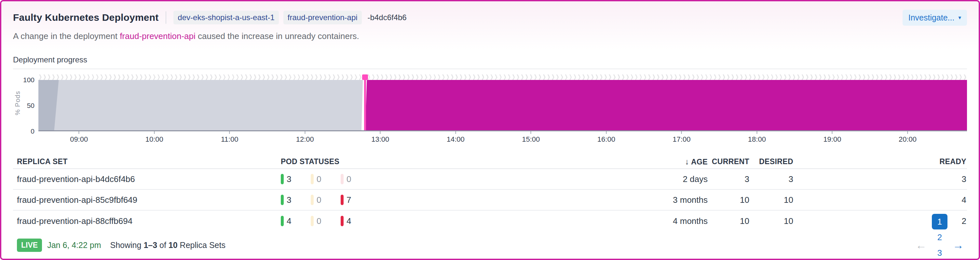 The image size is (980, 260). Describe the element at coordinates (470, 162) in the screenshot. I see `column-header-pod-statuses: POD STATUSES` at that location.